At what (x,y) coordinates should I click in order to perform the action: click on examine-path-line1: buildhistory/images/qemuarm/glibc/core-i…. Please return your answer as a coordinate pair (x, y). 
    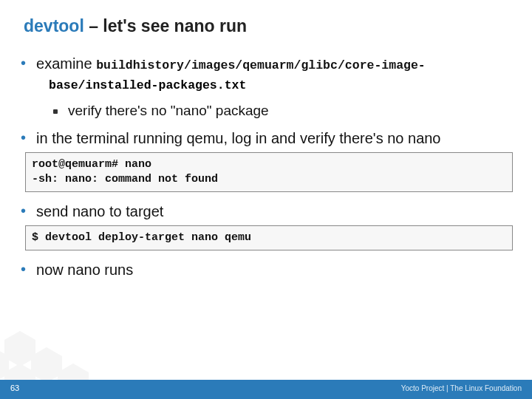
    Looking at the image, I should click on (261, 65).